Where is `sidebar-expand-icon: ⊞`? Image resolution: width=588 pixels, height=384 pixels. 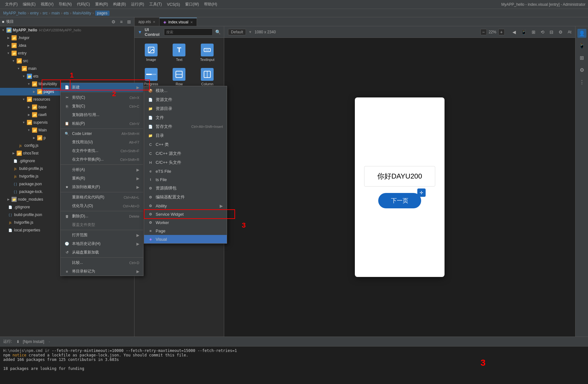
sidebar-expand-icon: ⊞ is located at coordinates (129, 22).